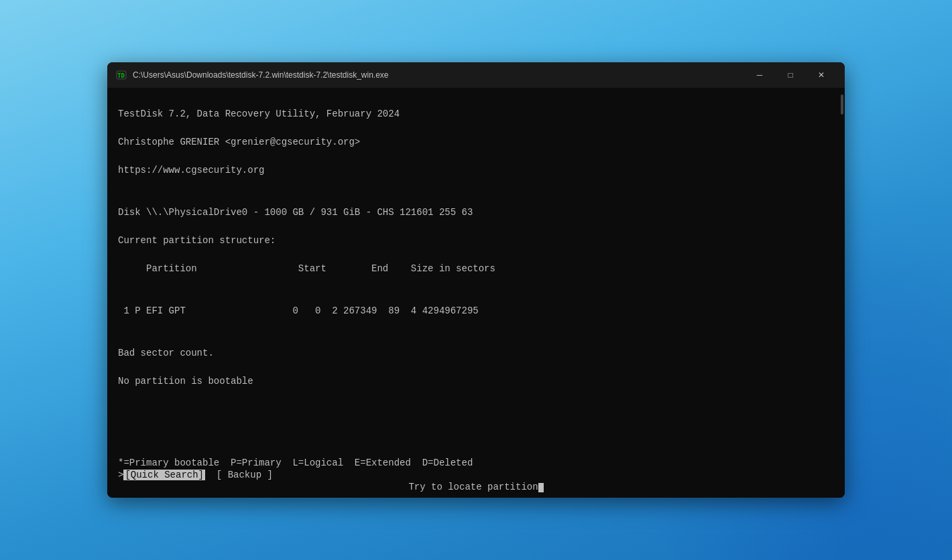 The width and height of the screenshot is (952, 560). Describe the element at coordinates (476, 213) in the screenshot. I see `line-5: Disk \\.\PhysicalDrive0 - 1000 GB / 931 …` at that location.